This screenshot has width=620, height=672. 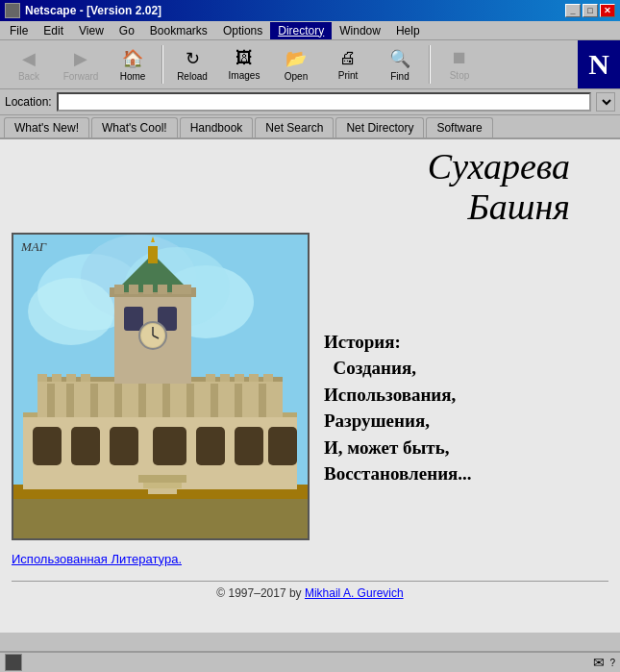 I want to click on ru-line-4: Разрушения,, so click(x=398, y=421).